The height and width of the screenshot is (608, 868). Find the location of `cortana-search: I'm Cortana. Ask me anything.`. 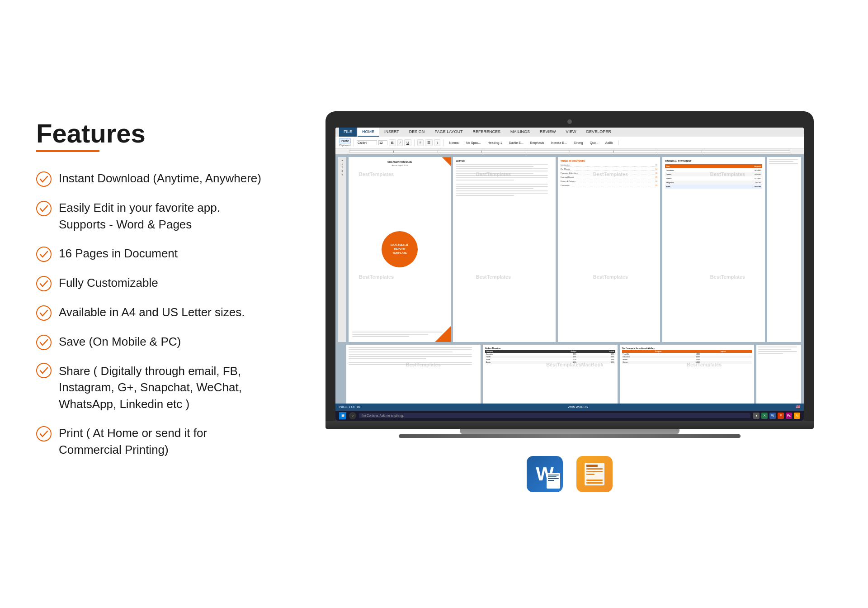

cortana-search: I'm Cortana. Ask me anything. is located at coordinates (555, 415).